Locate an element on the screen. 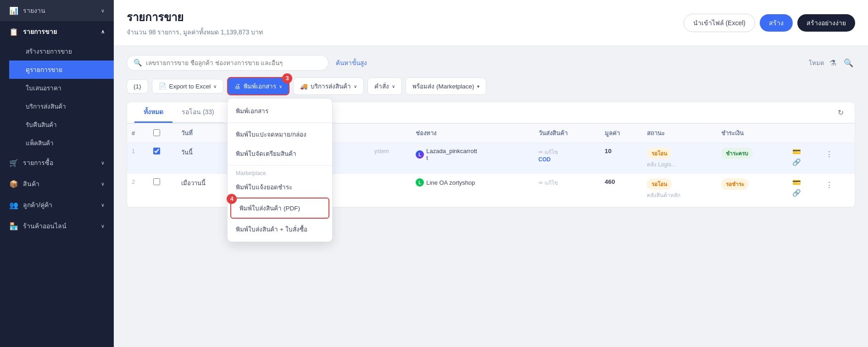 The width and height of the screenshot is (868, 347). tabs: ทั้งหมด รอโอน (33) is located at coordinates (179, 113).